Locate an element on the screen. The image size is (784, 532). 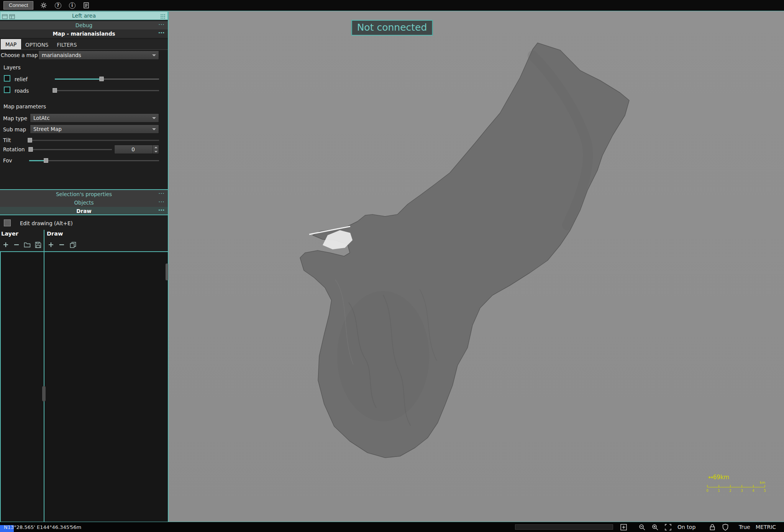
layer-column-header: Layer is located at coordinates (10, 234).